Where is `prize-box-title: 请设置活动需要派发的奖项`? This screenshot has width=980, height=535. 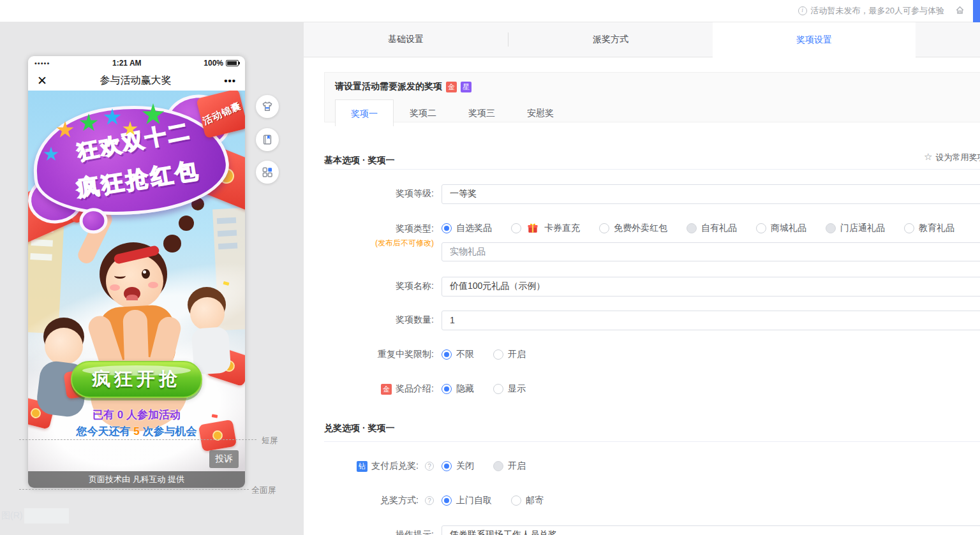
prize-box-title: 请设置活动需要派发的奖项 is located at coordinates (389, 87).